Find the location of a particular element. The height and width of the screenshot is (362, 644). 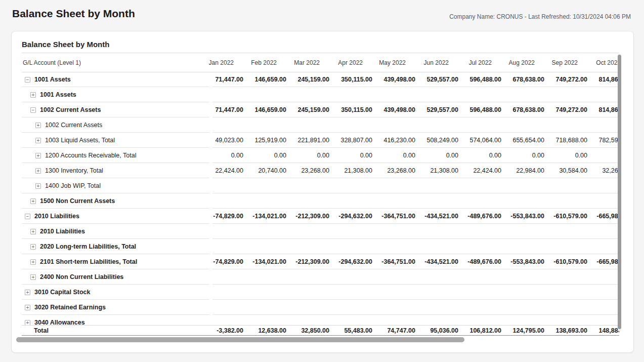

column-header-month: Apr 2022 is located at coordinates (351, 63).